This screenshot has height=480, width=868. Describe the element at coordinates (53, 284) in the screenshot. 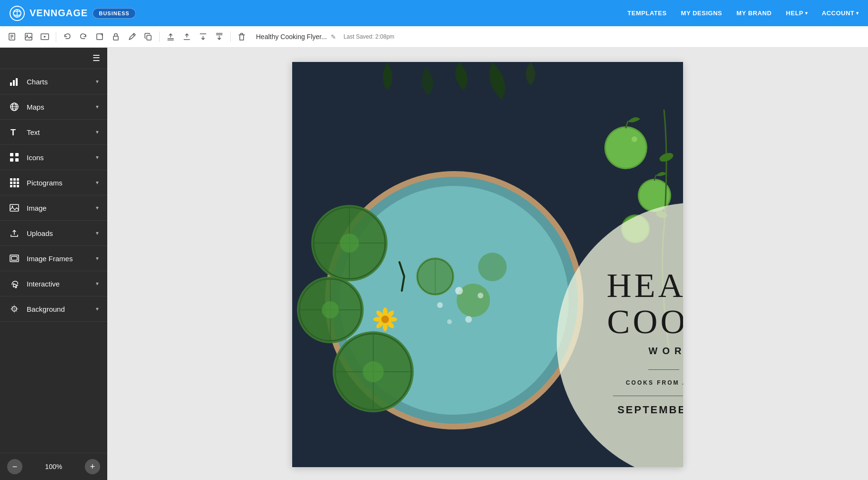

I see `sidebar-item-interactive: Interactive ▾` at that location.